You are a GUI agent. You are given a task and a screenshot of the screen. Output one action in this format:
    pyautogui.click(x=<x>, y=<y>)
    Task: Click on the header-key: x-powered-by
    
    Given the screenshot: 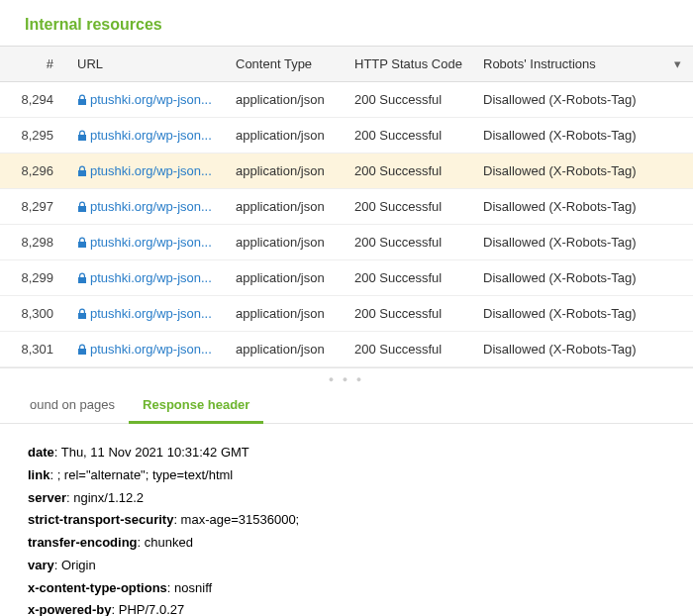 What is the action you would take?
    pyautogui.click(x=69, y=609)
    